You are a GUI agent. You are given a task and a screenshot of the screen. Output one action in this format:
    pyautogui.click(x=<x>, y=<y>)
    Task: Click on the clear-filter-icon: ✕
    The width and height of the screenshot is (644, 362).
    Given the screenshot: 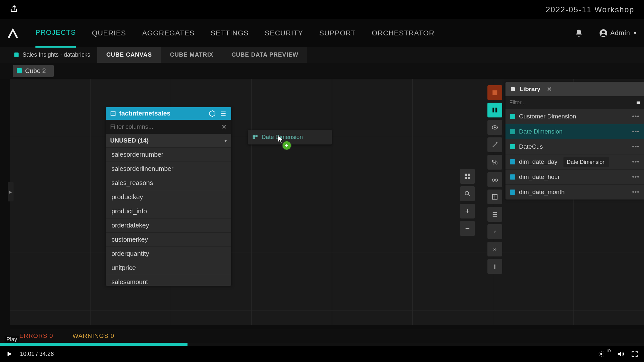 What is the action you would take?
    pyautogui.click(x=224, y=127)
    